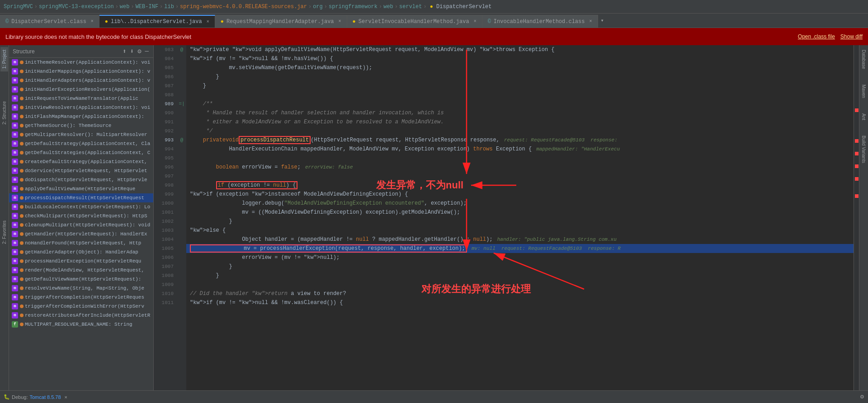 The height and width of the screenshot is (403, 868). Describe the element at coordinates (340, 22) in the screenshot. I see `tab-close2-icon: ×` at that location.